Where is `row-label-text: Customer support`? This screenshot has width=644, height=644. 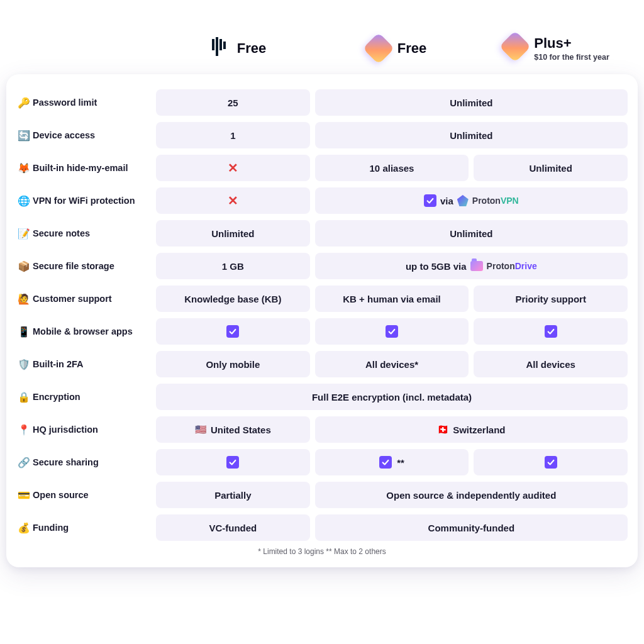 row-label-text: Customer support is located at coordinates (72, 299).